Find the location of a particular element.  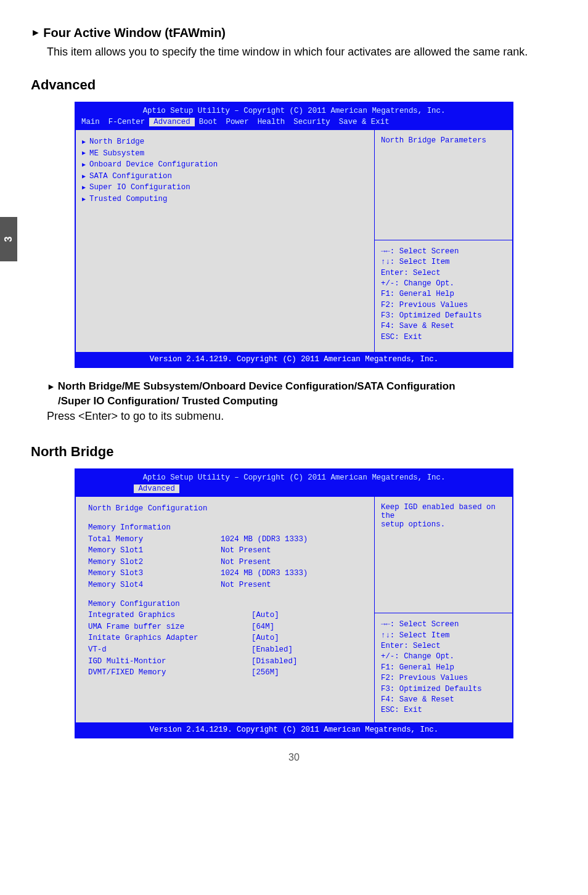

bios1-tab-fcenter: F-Center is located at coordinates (127, 122).